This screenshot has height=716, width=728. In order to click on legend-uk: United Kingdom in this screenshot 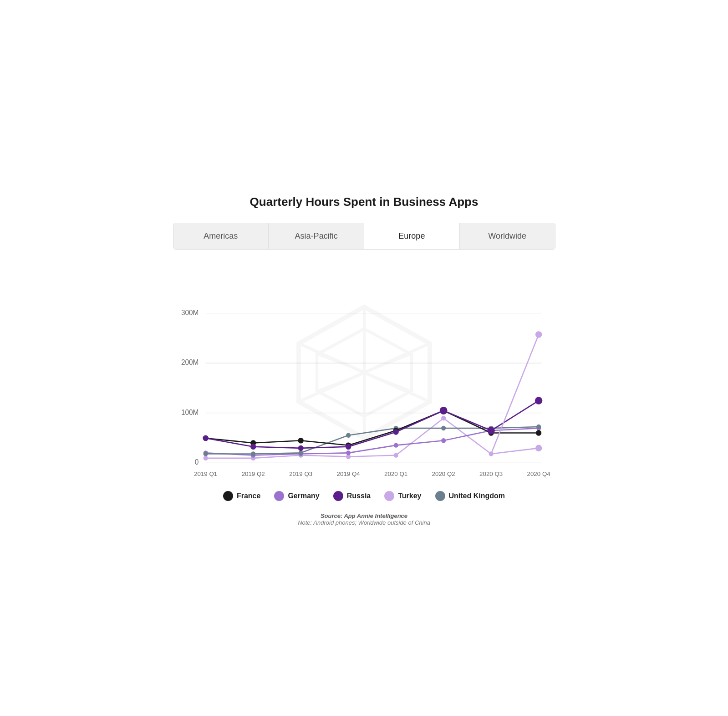, I will do `click(470, 496)`.